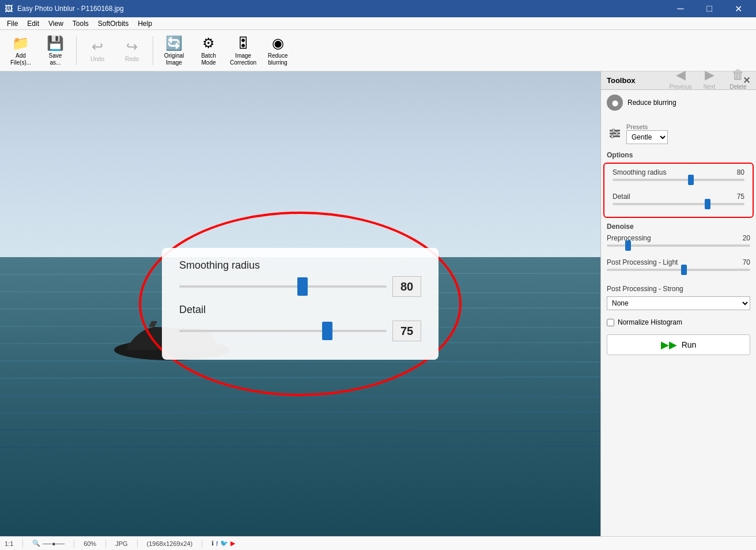 This screenshot has width=756, height=550. What do you see at coordinates (679, 197) in the screenshot?
I see `detail-label-row: Detail 75` at bounding box center [679, 197].